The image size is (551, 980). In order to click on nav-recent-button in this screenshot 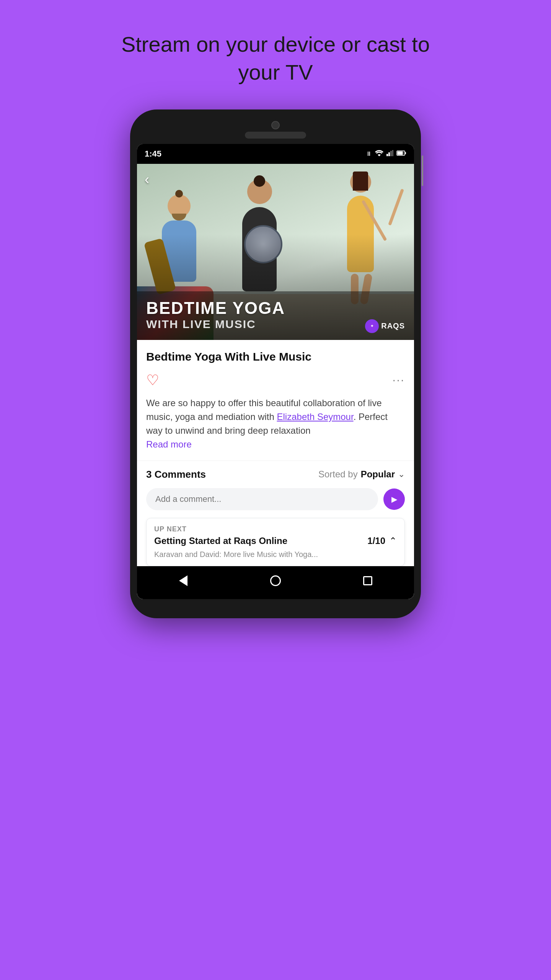, I will do `click(368, 581)`.